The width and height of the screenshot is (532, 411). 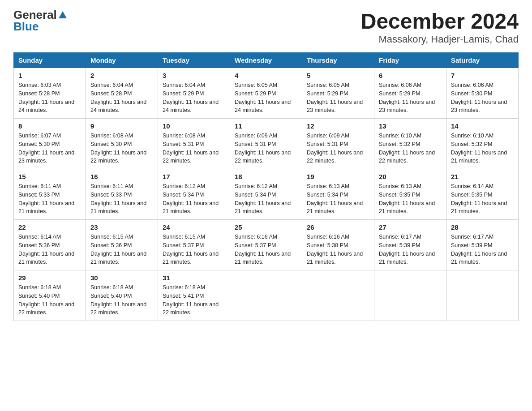 I want to click on day-number: 20, so click(x=410, y=176).